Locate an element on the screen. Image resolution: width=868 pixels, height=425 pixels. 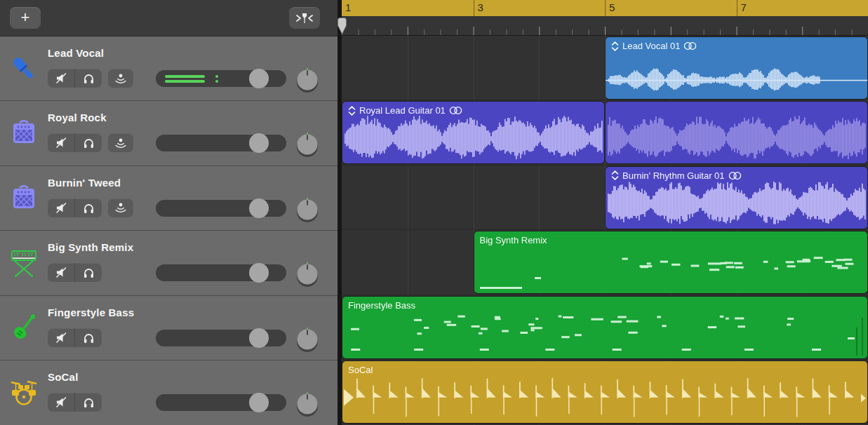
region-title: Royal Lead Guitar 01 is located at coordinates (403, 111).